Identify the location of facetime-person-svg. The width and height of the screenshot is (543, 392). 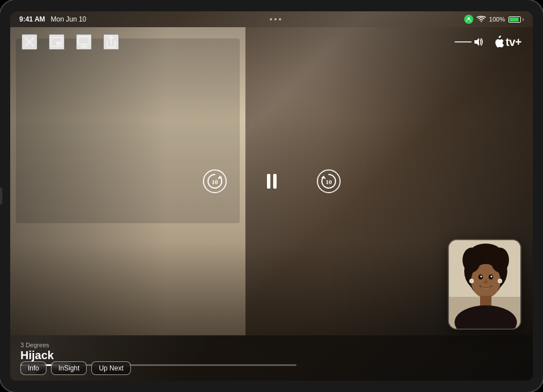
(485, 285).